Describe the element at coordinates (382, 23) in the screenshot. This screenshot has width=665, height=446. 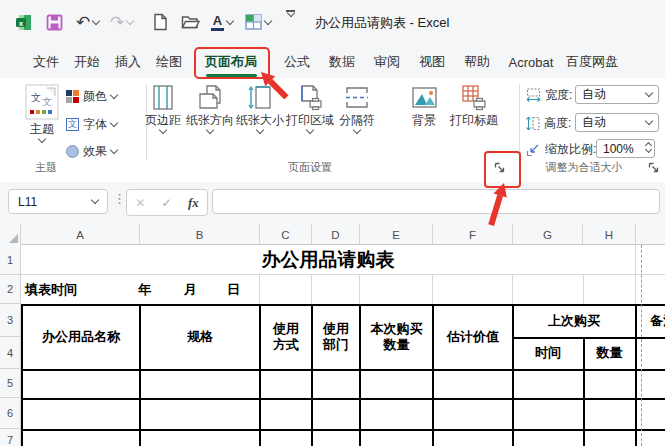
I see `window-title: 办公用品请购表 - Excel` at that location.